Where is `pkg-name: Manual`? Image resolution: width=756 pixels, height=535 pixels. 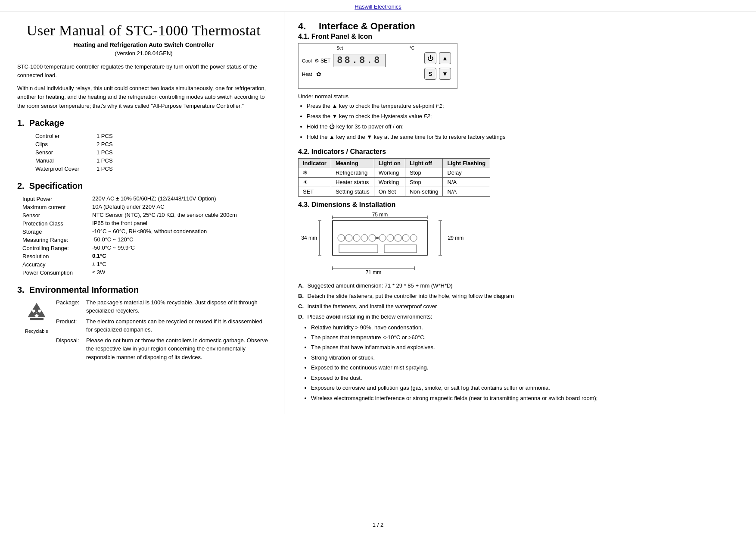
pkg-name: Manual is located at coordinates (65, 160).